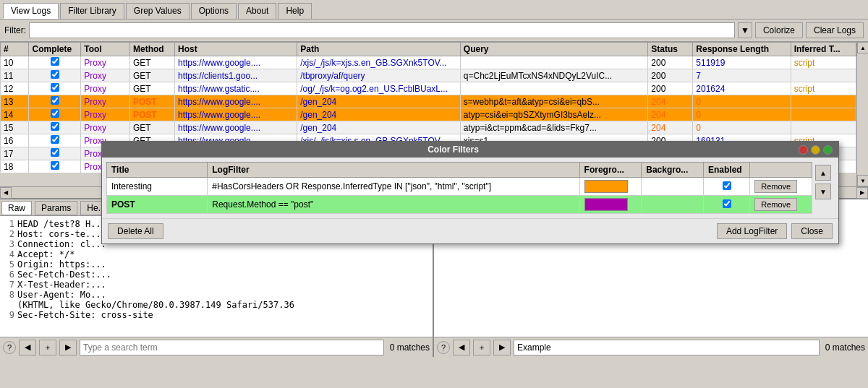 This screenshot has width=868, height=388. I want to click on cf-enabled-checkbox, so click(727, 186).